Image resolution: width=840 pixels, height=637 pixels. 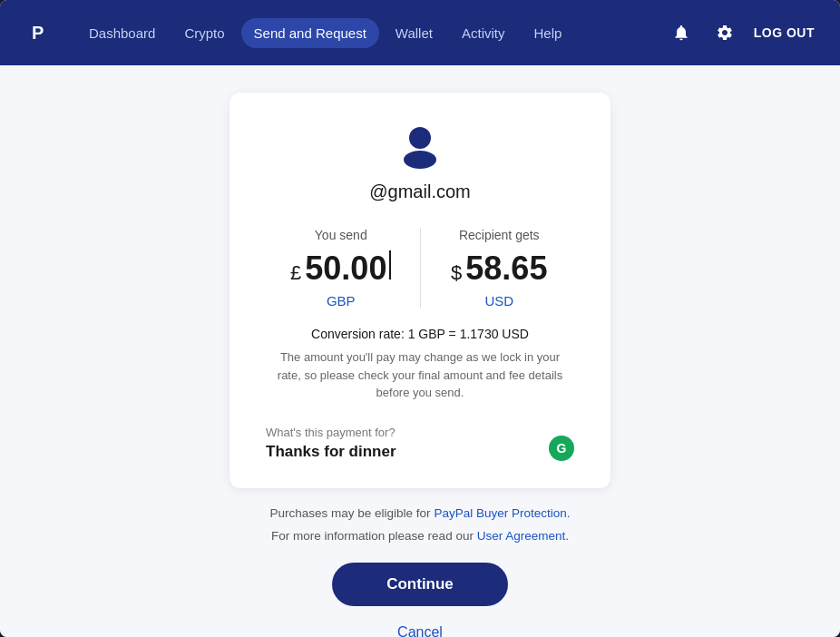 I want to click on nav-item-dashboard: Dashboard, so click(x=122, y=33).